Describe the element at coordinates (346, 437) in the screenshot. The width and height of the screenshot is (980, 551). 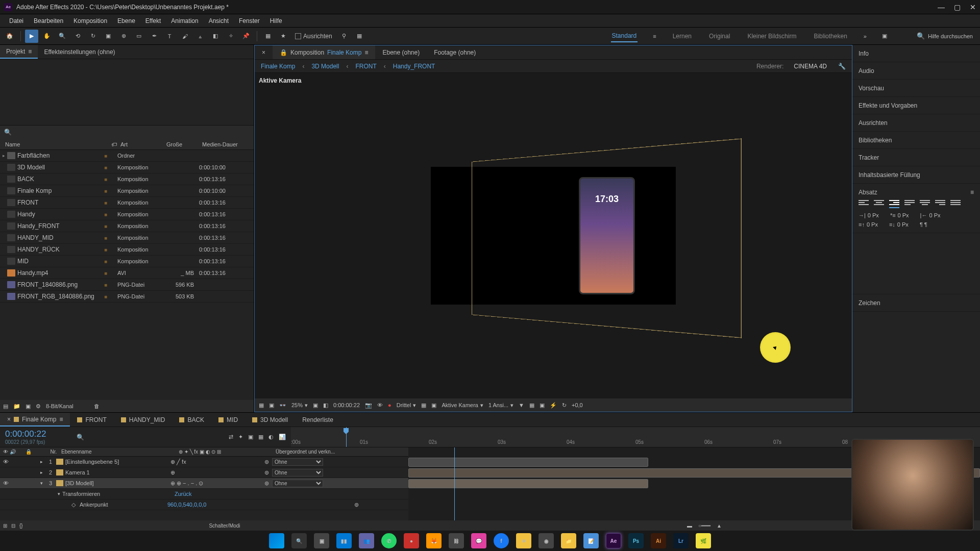
I see `playhead` at that location.